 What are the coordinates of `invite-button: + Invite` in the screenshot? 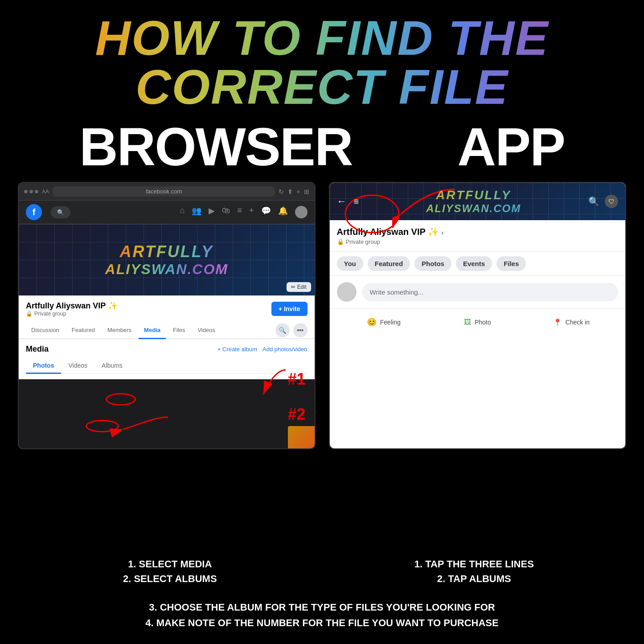 It's located at (290, 309).